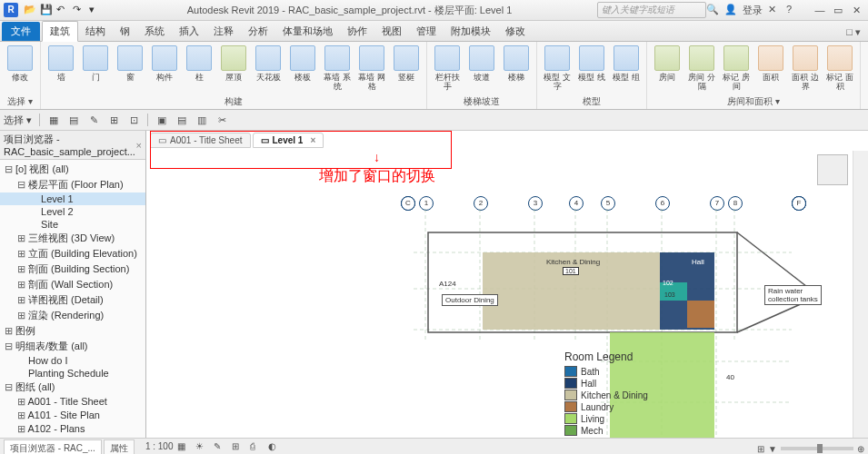 This screenshot has width=868, height=454. I want to click on area-button: 面积, so click(771, 68).